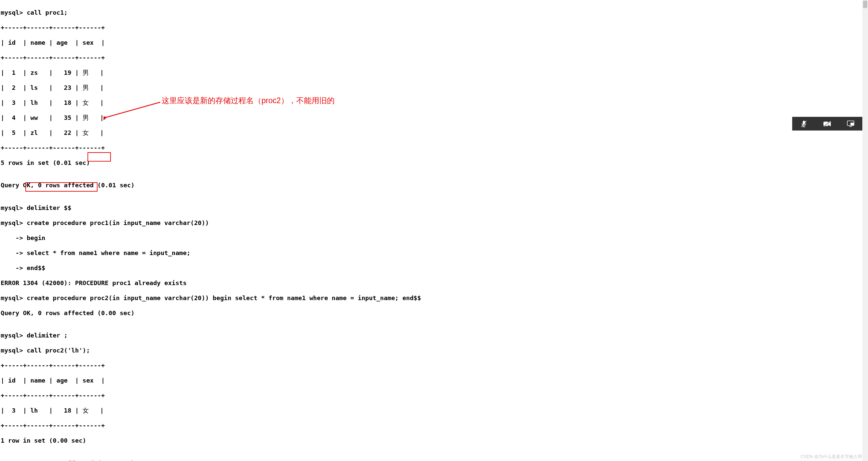 The image size is (868, 461). I want to click on line: mysql> delimiter $$, so click(434, 208).